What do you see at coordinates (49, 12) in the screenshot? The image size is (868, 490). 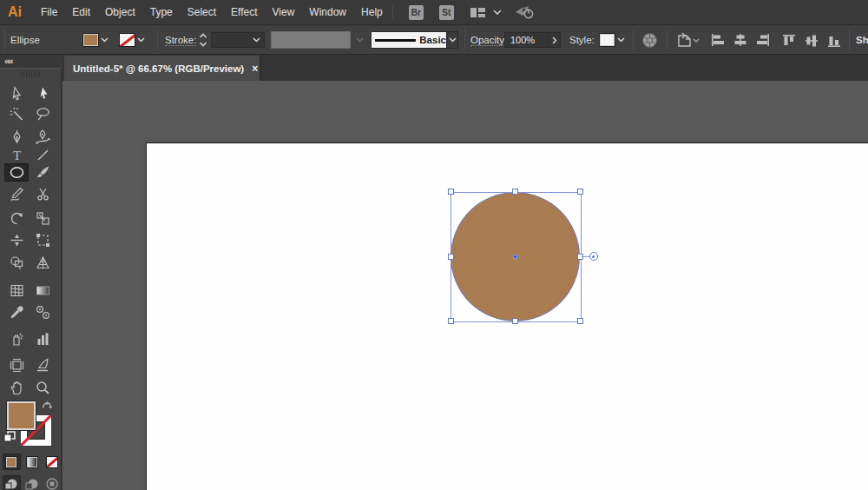 I see `menu-item-file: File` at bounding box center [49, 12].